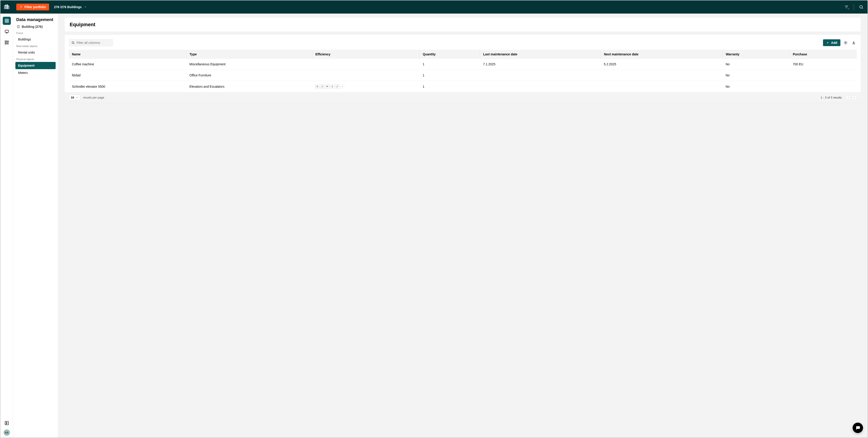  Describe the element at coordinates (848, 98) in the screenshot. I see `prev-page-button` at that location.